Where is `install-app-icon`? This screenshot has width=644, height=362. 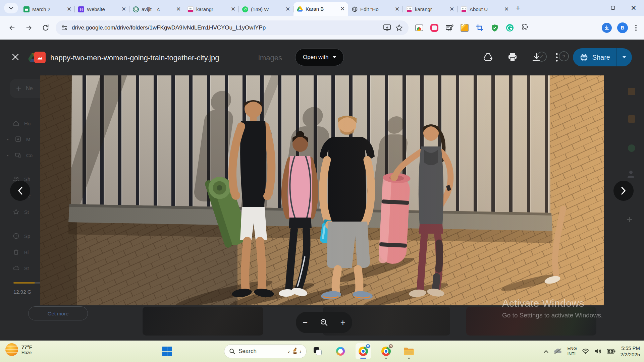 install-app-icon is located at coordinates (387, 28).